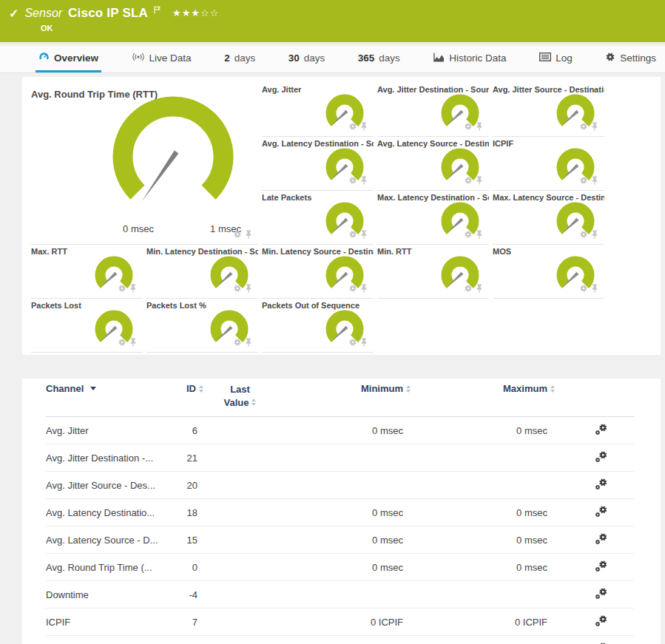  Describe the element at coordinates (185, 640) in the screenshot. I see `channel-id: 11` at that location.